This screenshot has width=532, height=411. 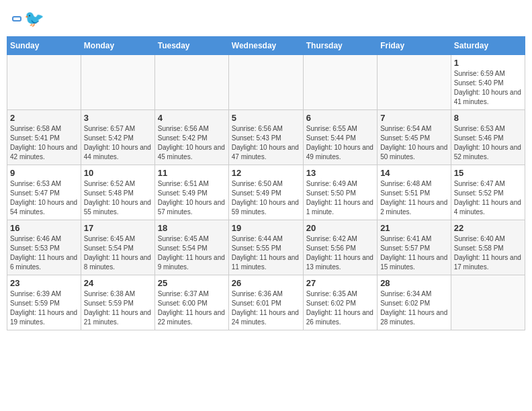 I want to click on calendar-cell: 13Sunrise: 6:49 AM Sunset: 5:50 PM Dayli…, so click(x=340, y=193).